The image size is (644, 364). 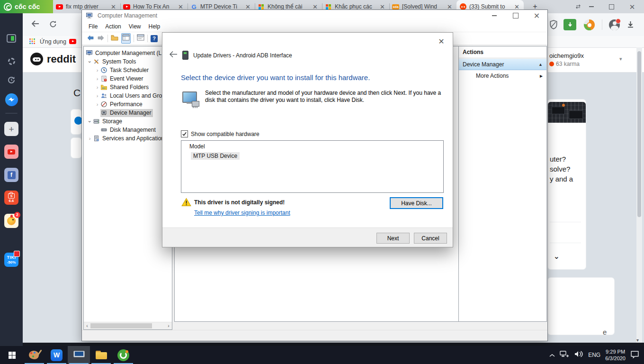 What do you see at coordinates (579, 355) in the screenshot?
I see `tray-volume-icon` at bounding box center [579, 355].